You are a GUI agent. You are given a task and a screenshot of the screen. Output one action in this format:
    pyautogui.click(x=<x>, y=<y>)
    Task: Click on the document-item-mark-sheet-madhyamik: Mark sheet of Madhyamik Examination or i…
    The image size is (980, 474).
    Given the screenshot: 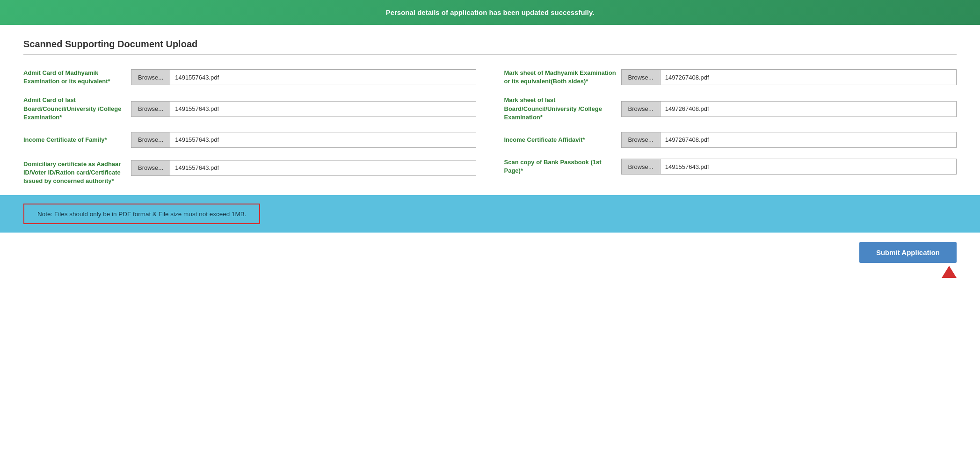 What is the action you would take?
    pyautogui.click(x=731, y=77)
    